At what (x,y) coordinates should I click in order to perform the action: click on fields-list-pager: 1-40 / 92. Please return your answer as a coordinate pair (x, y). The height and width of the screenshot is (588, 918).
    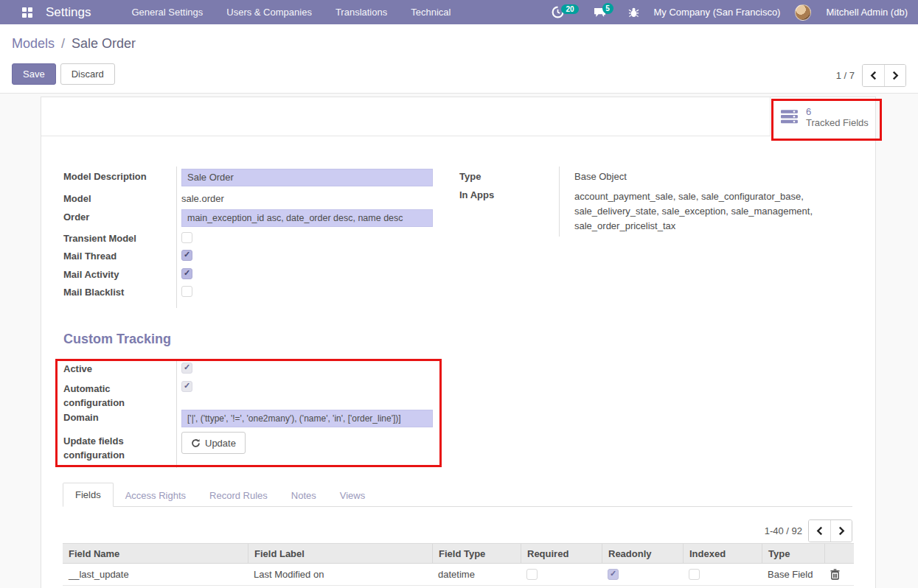
    Looking at the image, I should click on (808, 531).